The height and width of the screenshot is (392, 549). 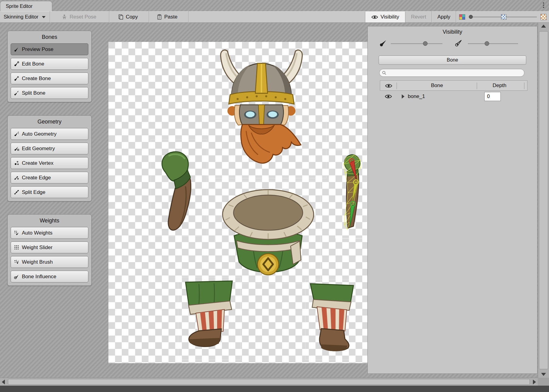 What do you see at coordinates (49, 149) in the screenshot?
I see `edit-geometry-button: Edit Geometry` at bounding box center [49, 149].